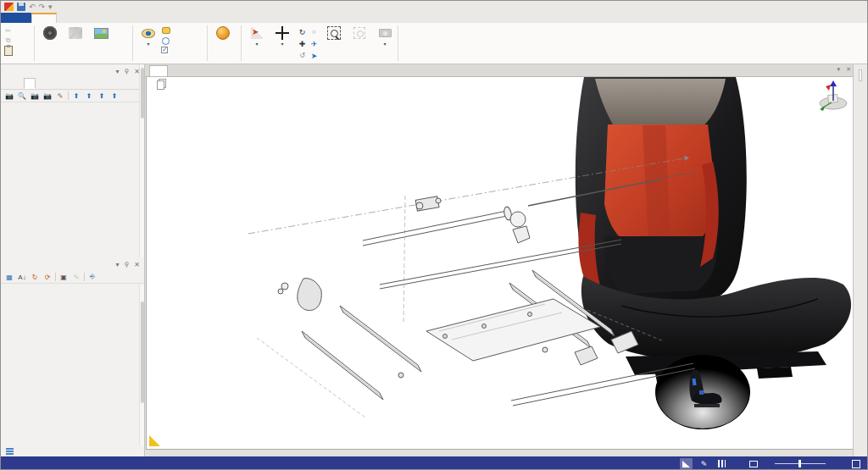  What do you see at coordinates (302, 32) in the screenshot?
I see `rotate-tool-icon: ↻` at bounding box center [302, 32].